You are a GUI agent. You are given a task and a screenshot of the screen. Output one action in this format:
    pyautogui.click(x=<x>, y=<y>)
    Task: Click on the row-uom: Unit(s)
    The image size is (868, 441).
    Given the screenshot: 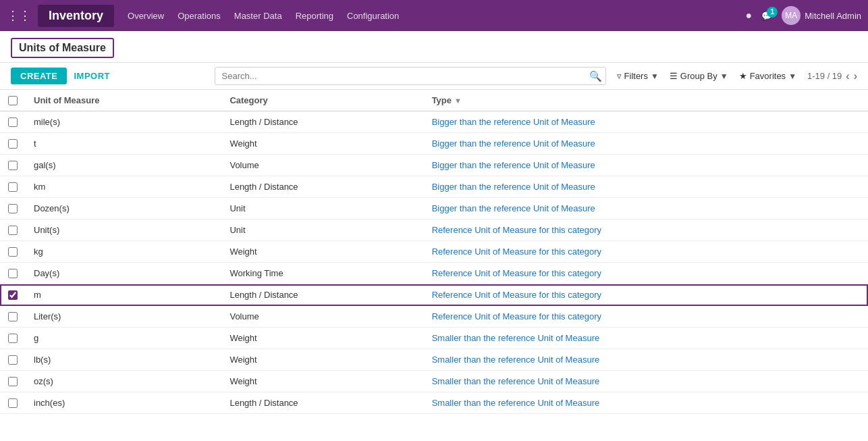 What is the action you would take?
    pyautogui.click(x=124, y=230)
    